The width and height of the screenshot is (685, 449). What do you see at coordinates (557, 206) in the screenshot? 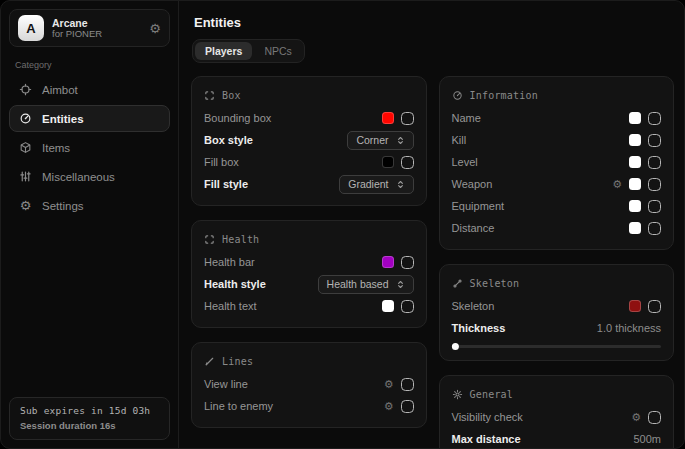
I see `equipment-row: Equipment` at bounding box center [557, 206].